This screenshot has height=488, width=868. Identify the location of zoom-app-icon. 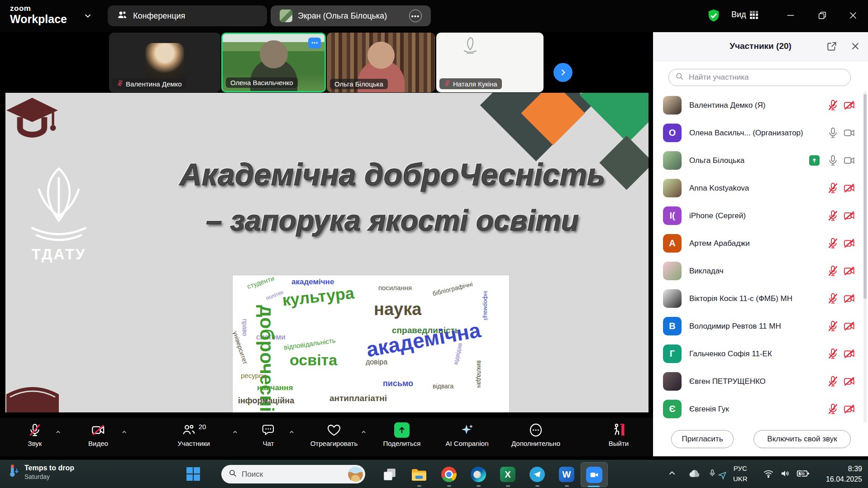
(594, 475).